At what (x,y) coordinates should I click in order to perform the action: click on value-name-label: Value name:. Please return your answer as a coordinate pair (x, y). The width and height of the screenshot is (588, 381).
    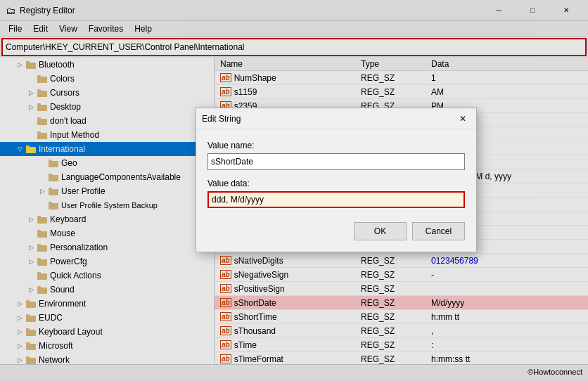
    Looking at the image, I should click on (336, 146).